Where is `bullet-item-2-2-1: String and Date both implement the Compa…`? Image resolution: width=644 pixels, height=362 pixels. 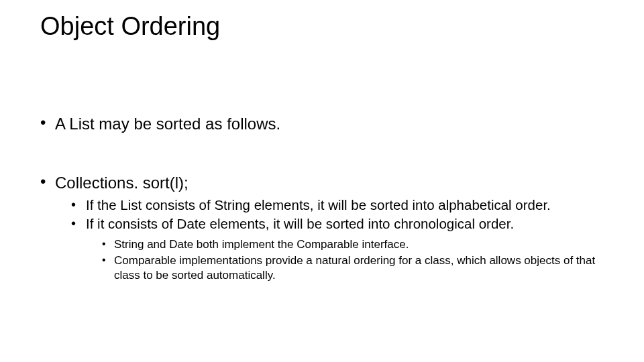 bullet-item-2-2-1: String and Date both implement the Compa… is located at coordinates (353, 245).